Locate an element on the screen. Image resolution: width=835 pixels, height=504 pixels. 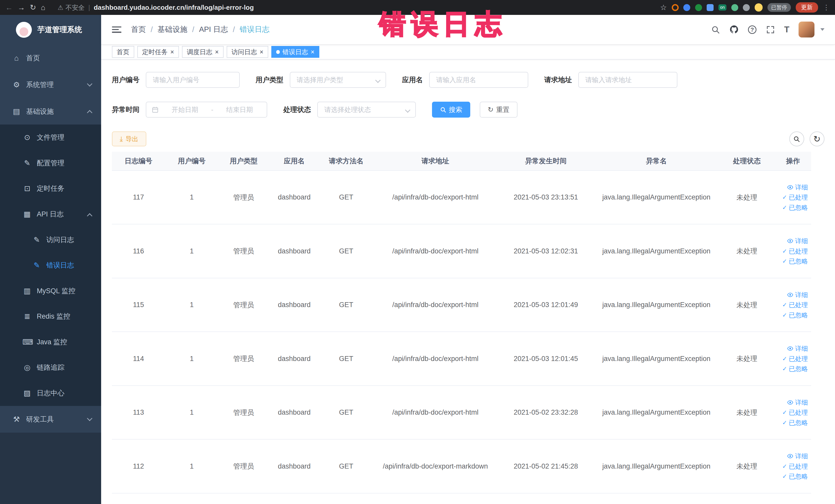
sidebar-item-redis-monitor: ≣ Redis 监控 is located at coordinates (50, 317).